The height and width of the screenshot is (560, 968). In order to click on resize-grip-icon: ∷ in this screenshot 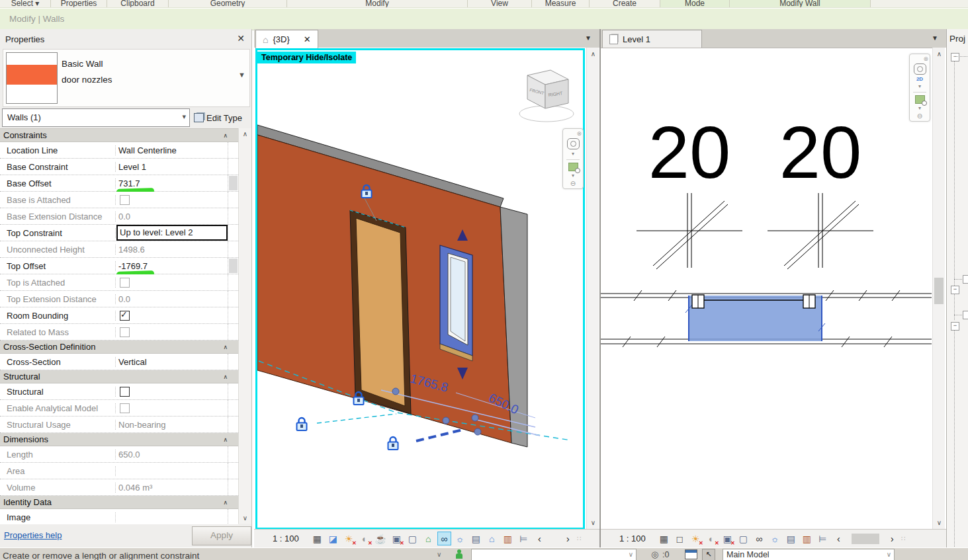, I will do `click(904, 538)`.